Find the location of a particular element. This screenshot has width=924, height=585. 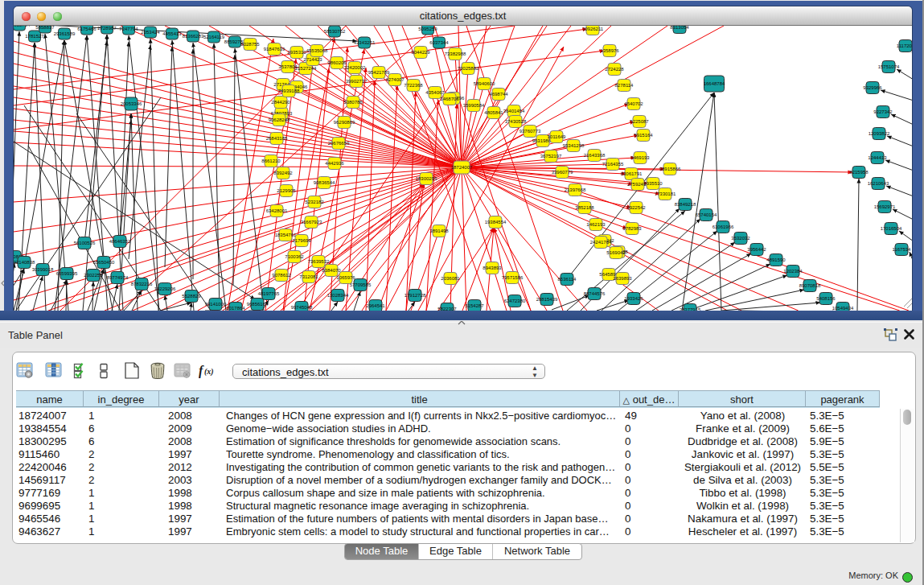

svg-text: f is located at coordinates (201, 371).